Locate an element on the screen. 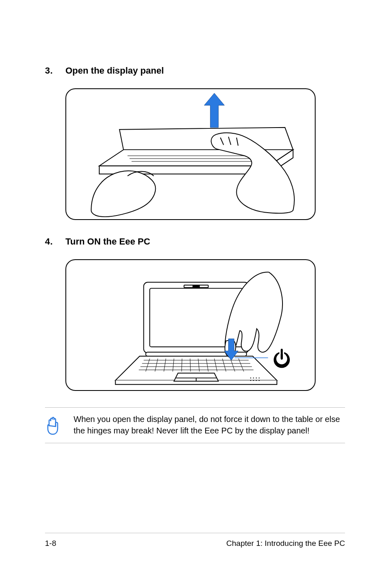 The image size is (390, 588). step-title: Open the display panel is located at coordinates (114, 71).